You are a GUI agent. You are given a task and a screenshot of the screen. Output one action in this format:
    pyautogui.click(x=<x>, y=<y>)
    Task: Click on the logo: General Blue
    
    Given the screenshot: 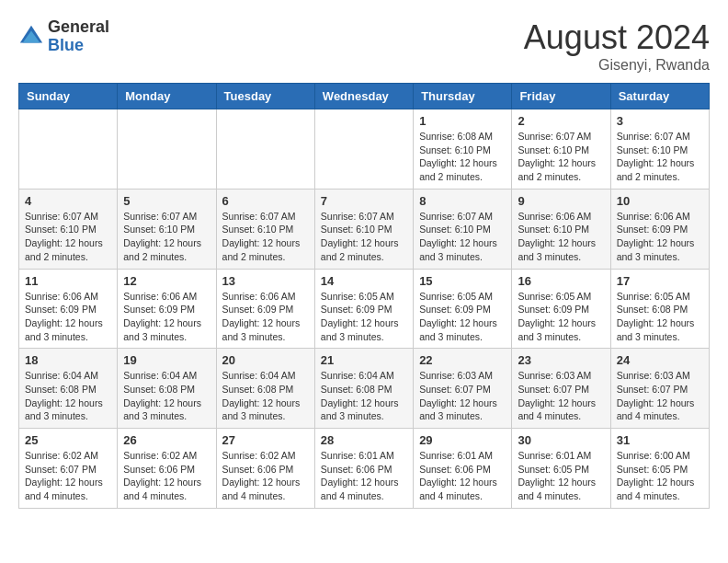 What is the action you would take?
    pyautogui.click(x=64, y=37)
    